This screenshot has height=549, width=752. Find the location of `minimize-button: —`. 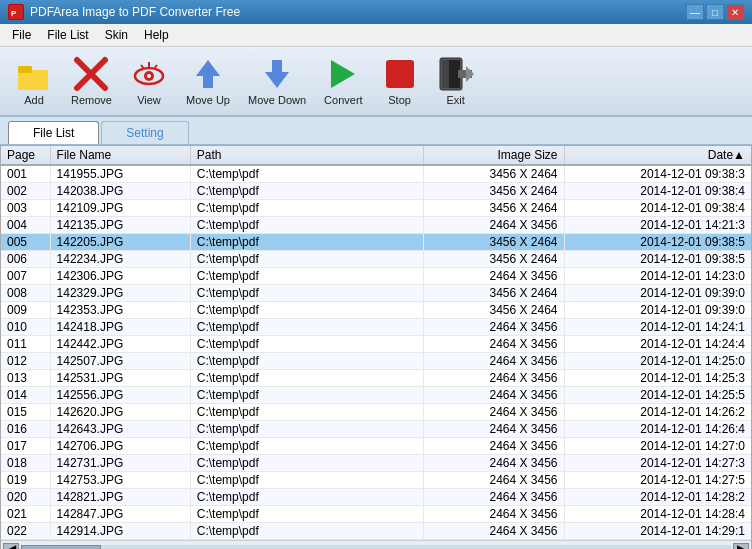

minimize-button: — is located at coordinates (695, 12).